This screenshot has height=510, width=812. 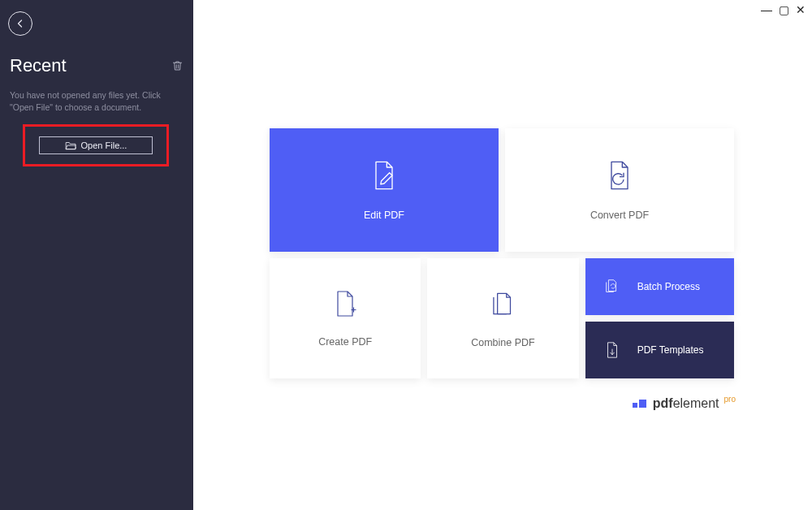 I want to click on combine-pdf-label: Combine PDF, so click(x=503, y=343).